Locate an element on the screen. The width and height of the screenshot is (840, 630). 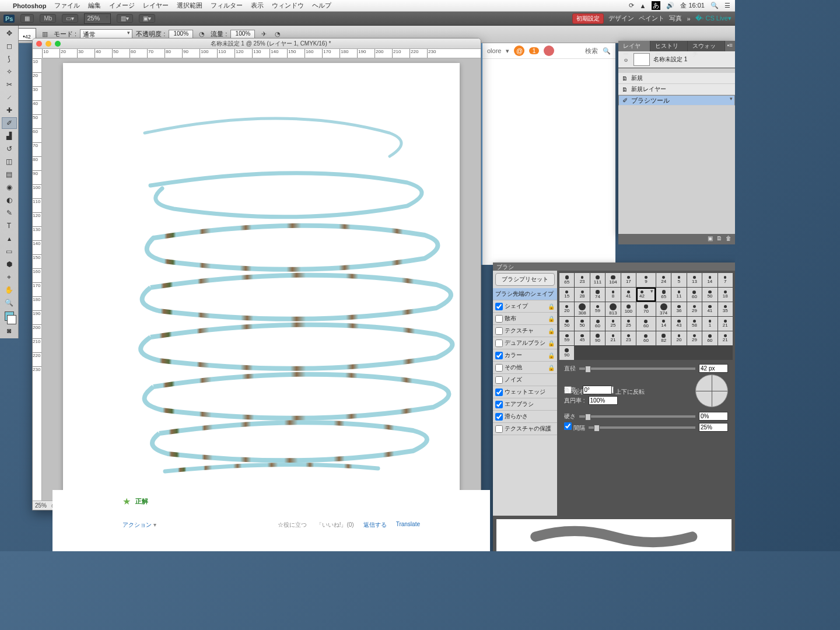
history-brush-tool: ↺ is located at coordinates (9, 149).